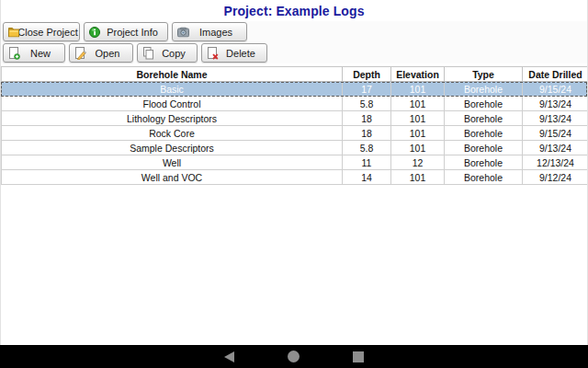 The image size is (588, 368). I want to click on tab-project-info: Project Info, so click(126, 31).